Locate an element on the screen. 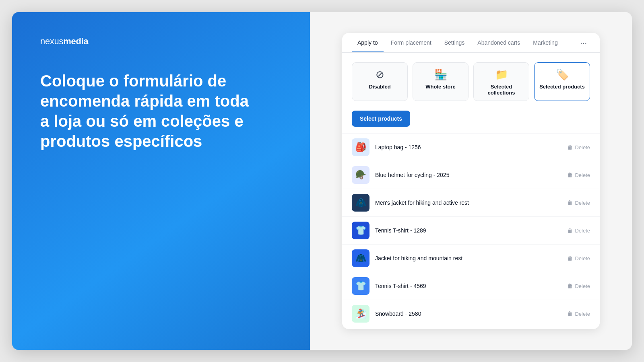 The width and height of the screenshot is (644, 362). product-name: Laptop bag - 1256 is located at coordinates (469, 147).